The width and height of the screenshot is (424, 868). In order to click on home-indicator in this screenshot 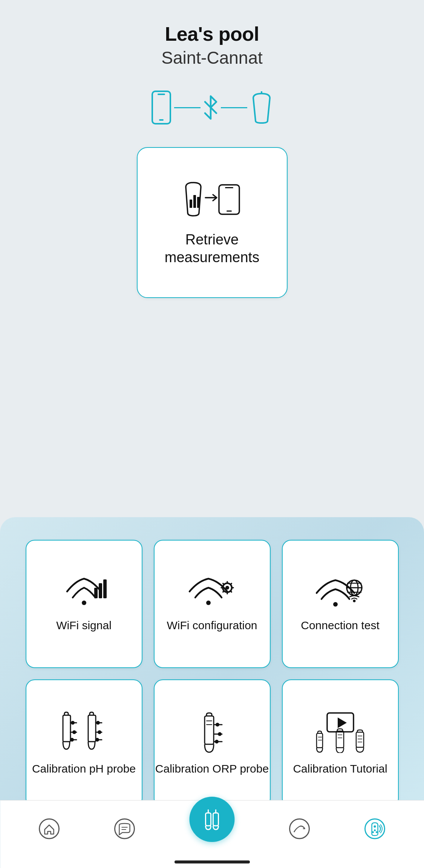, I will do `click(212, 862)`.